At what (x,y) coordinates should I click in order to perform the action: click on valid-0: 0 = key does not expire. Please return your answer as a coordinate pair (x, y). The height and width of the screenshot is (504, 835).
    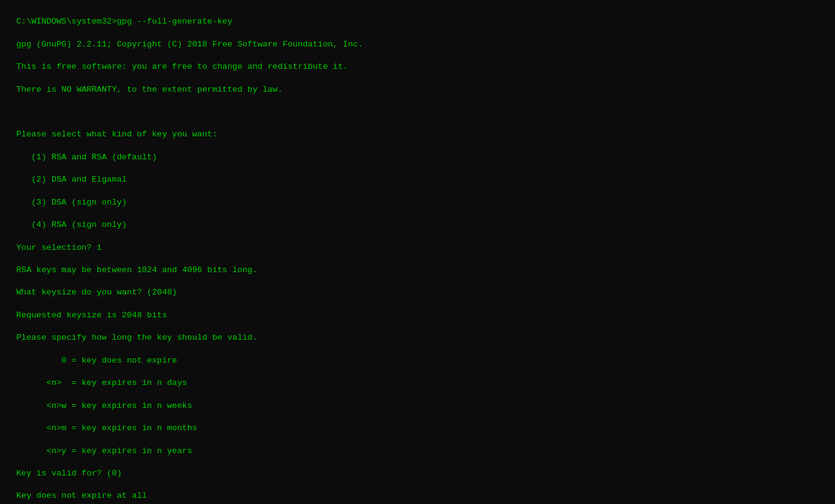
    Looking at the image, I should click on (97, 361).